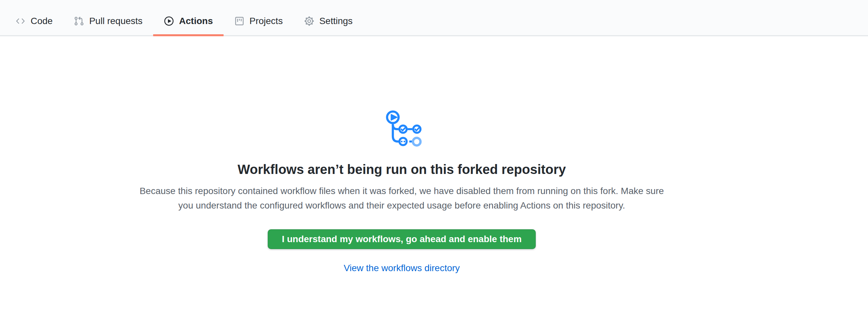 Image resolution: width=868 pixels, height=311 pixels. What do you see at coordinates (20, 21) in the screenshot?
I see `code-icon` at bounding box center [20, 21].